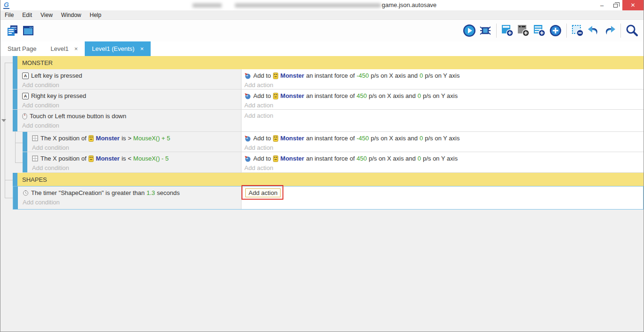 The height and width of the screenshot is (332, 644). What do you see at coordinates (469, 31) in the screenshot?
I see `play-icon` at bounding box center [469, 31].